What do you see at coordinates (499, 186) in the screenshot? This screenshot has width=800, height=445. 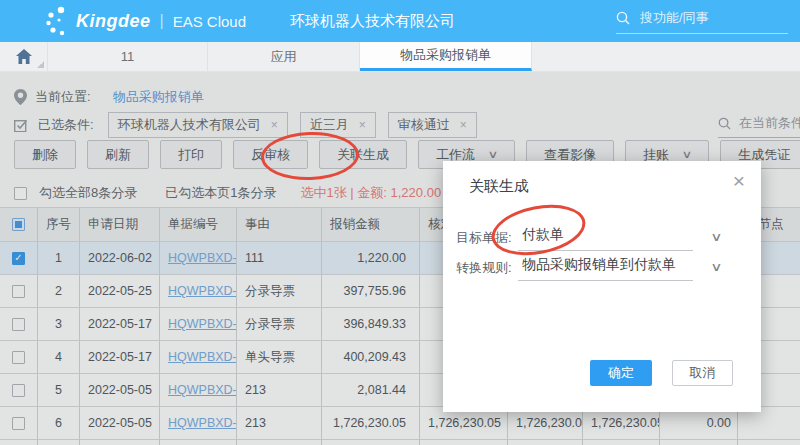 I see `dialog-title: 关联生成` at bounding box center [499, 186].